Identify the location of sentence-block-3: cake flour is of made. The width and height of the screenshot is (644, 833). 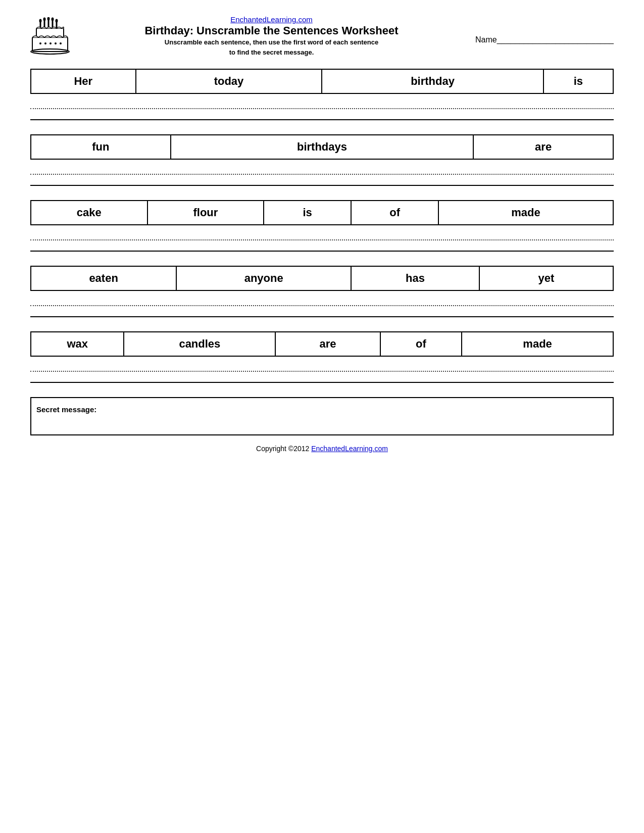
(322, 226).